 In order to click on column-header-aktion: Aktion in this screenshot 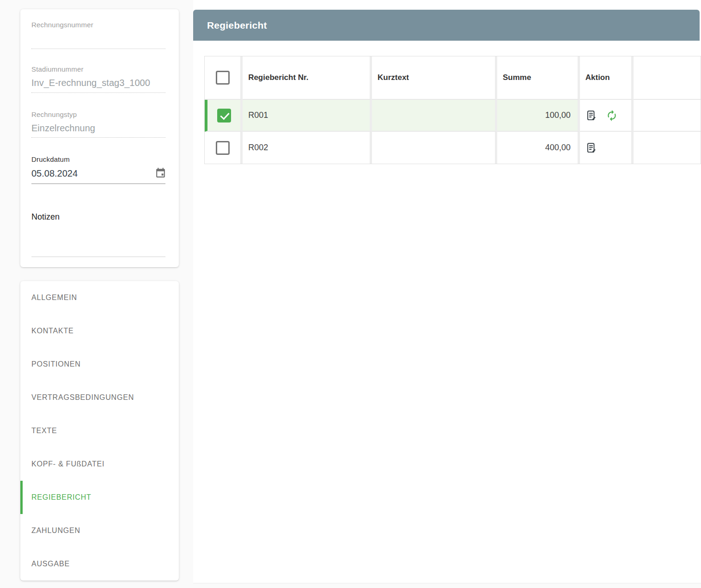, I will do `click(607, 78)`.